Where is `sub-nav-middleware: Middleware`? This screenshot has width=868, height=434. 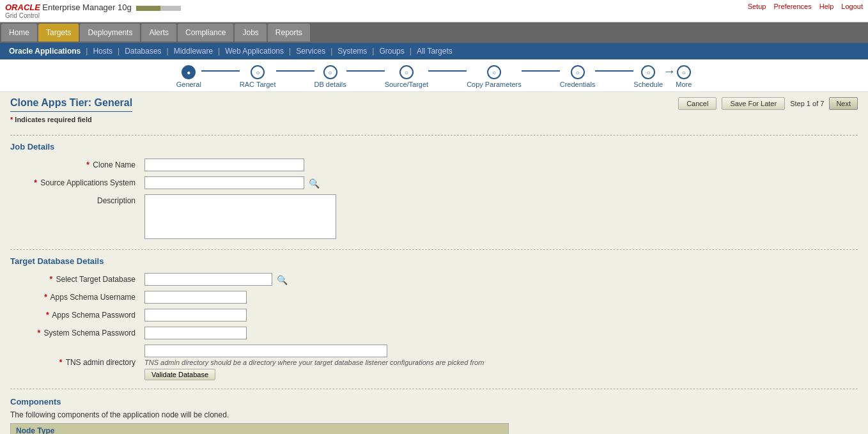
sub-nav-middleware: Middleware is located at coordinates (193, 51).